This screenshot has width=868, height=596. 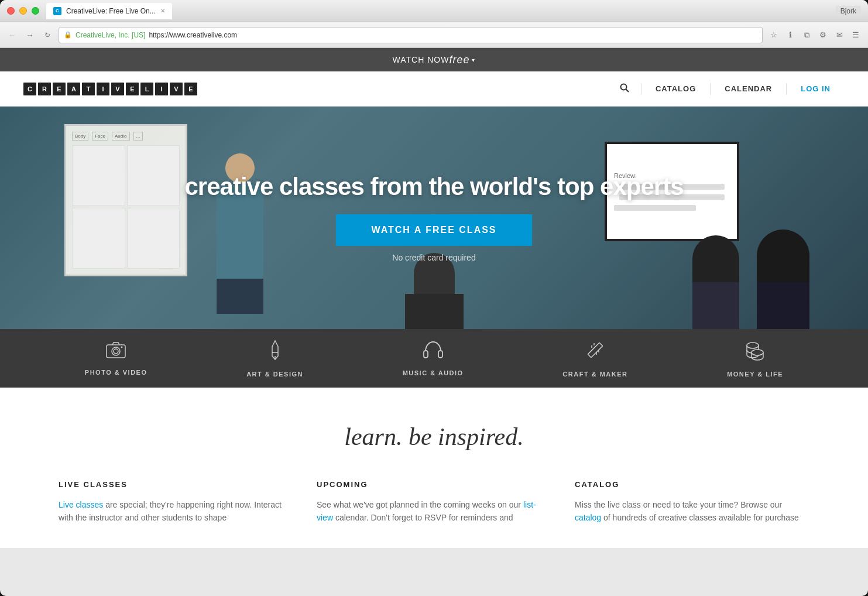 What do you see at coordinates (434, 291) in the screenshot?
I see `audience-center-silhouette` at bounding box center [434, 291].